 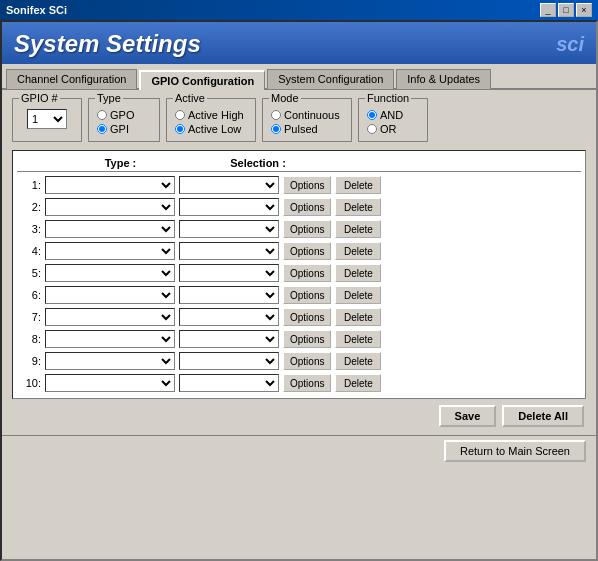 What do you see at coordinates (72, 79) in the screenshot?
I see `tab-channel-config: Channel Configuration` at bounding box center [72, 79].